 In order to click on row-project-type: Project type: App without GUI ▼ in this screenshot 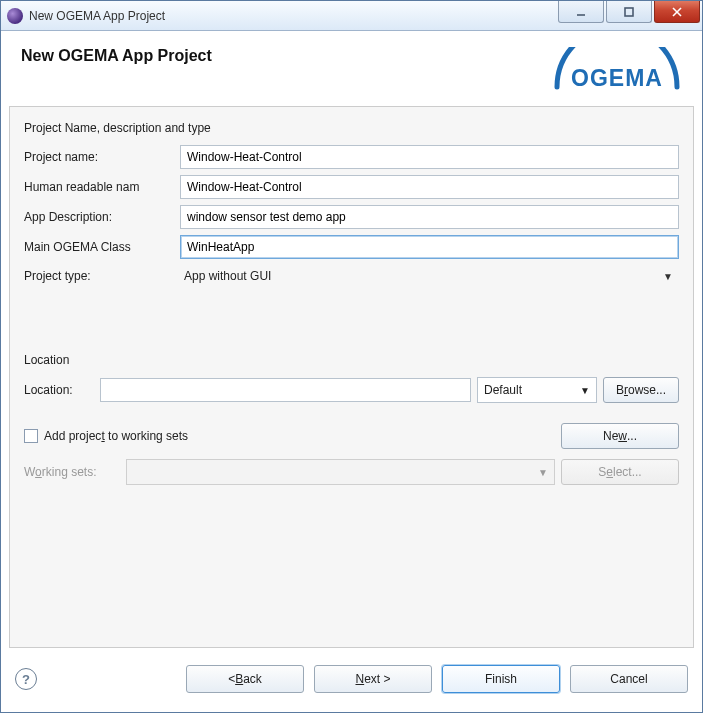, I will do `click(352, 276)`.